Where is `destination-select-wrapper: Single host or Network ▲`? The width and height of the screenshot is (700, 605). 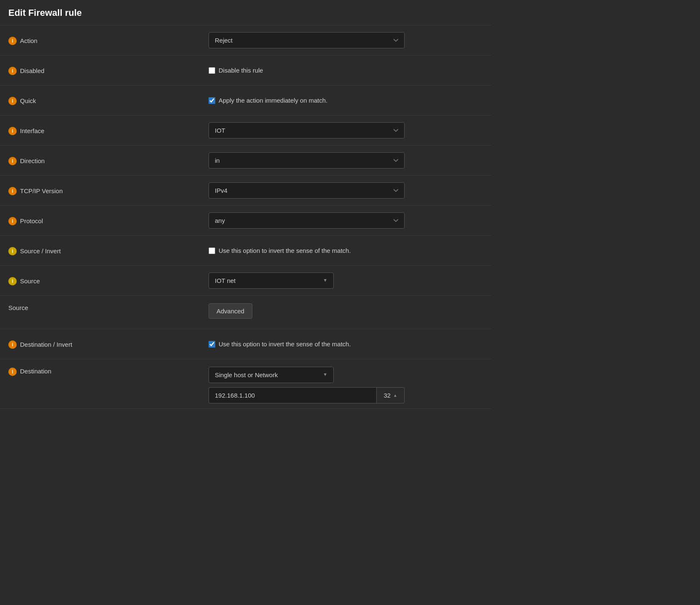
destination-select-wrapper: Single host or Network ▲ is located at coordinates (271, 375).